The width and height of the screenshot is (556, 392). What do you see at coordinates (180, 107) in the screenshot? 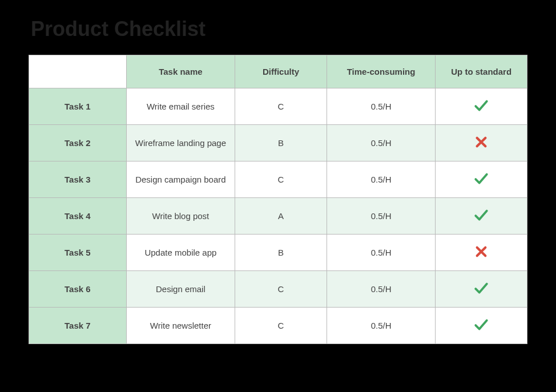
I see `cell-task-name: Write email series` at bounding box center [180, 107].